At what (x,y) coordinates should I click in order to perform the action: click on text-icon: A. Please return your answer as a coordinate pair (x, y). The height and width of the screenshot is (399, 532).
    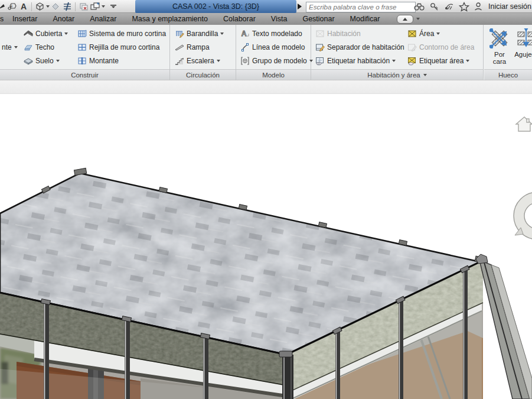
    Looking at the image, I should click on (24, 7).